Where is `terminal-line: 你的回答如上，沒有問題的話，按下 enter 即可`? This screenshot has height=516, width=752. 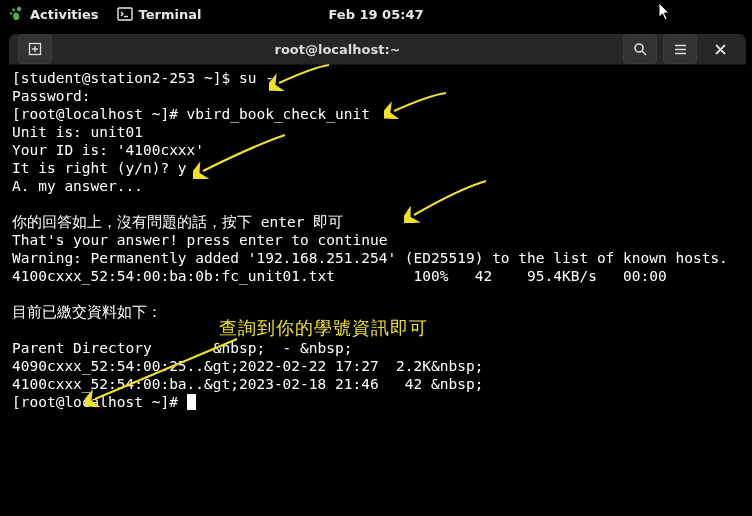
terminal-line: 你的回答如上，沒有問題的話，按下 enter 即可 is located at coordinates (378, 222).